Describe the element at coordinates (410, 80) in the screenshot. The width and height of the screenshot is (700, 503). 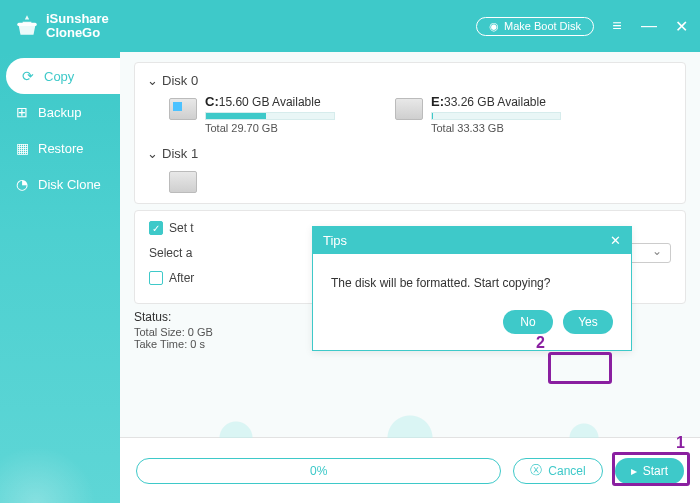
I see `disk-0-header: ⌄ Disk 0` at that location.